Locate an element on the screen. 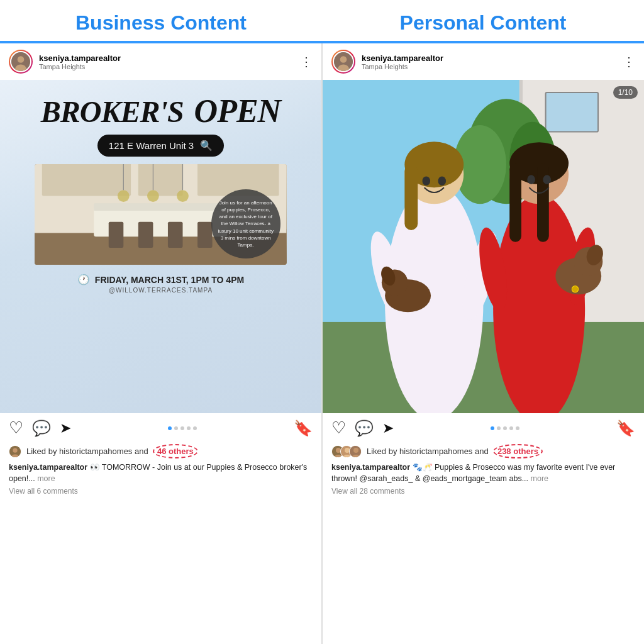  personal-content-title: Personal Content is located at coordinates (483, 23).